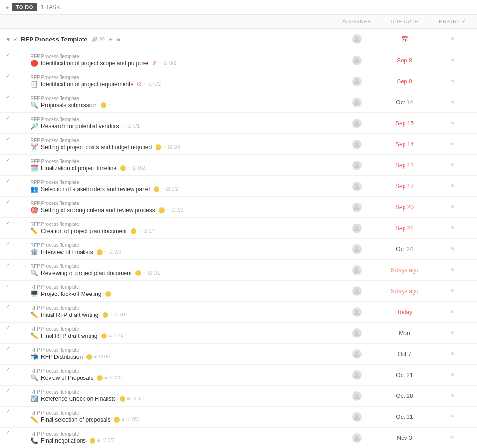 This screenshot has width=477, height=448. I want to click on duedate-cell: 6 days ago, so click(404, 270).